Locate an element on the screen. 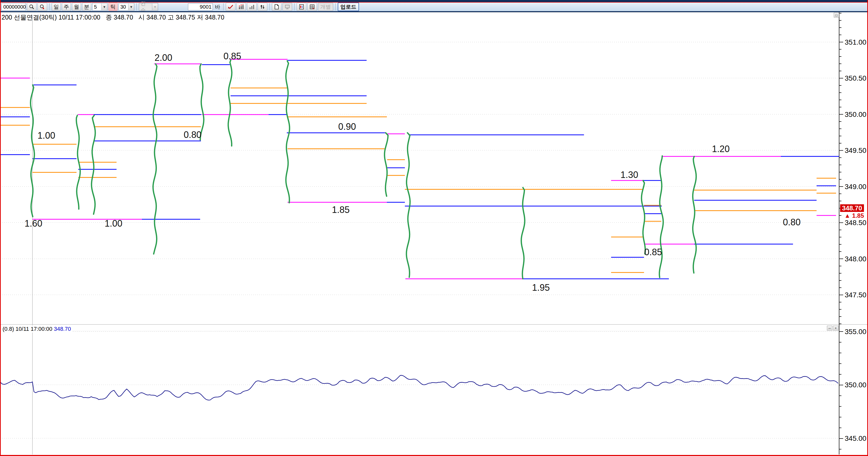 The image size is (868, 456). bar-suffix-label: 바 is located at coordinates (218, 7).